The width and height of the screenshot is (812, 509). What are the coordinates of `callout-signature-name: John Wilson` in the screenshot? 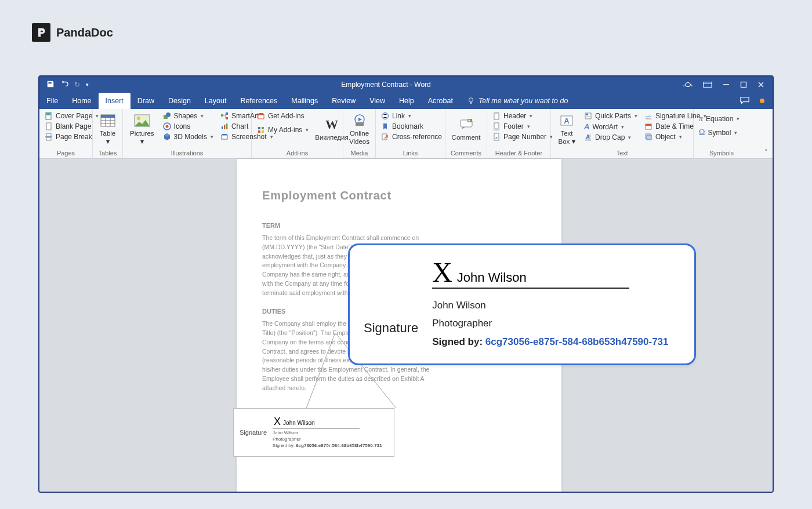 It's located at (492, 278).